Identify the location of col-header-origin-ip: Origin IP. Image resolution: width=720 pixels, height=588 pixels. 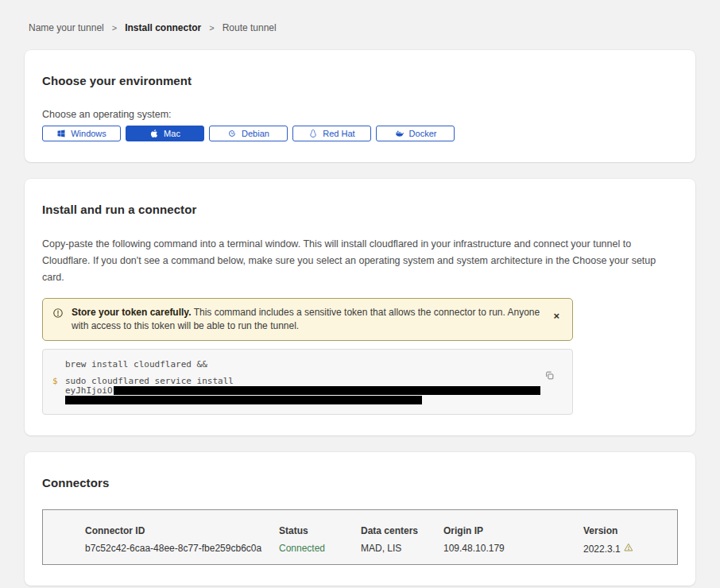
(513, 531).